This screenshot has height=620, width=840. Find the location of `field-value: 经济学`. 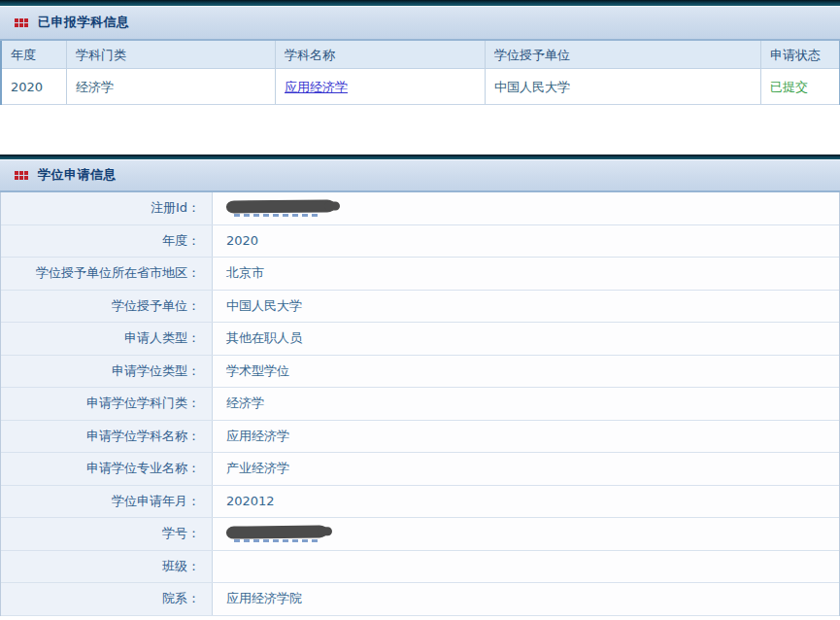

field-value: 经济学 is located at coordinates (526, 404).